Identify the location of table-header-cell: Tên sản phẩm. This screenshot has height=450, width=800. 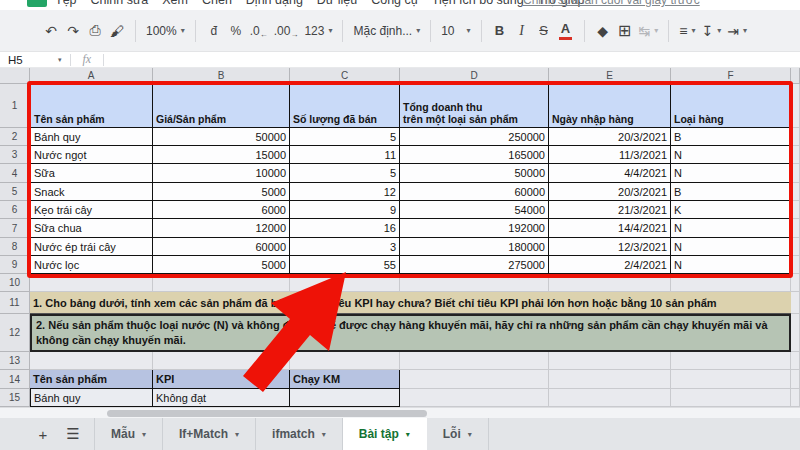
(92, 106).